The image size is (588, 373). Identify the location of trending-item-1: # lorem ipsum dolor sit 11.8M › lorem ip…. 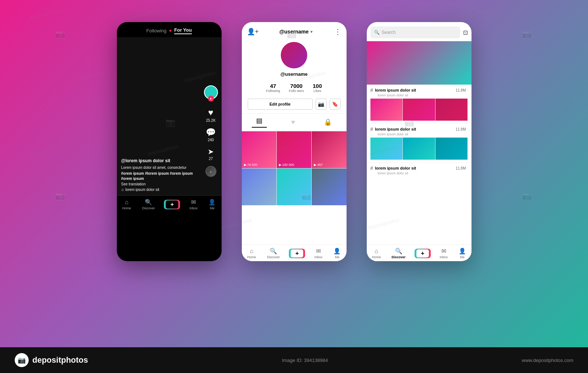
(419, 104).